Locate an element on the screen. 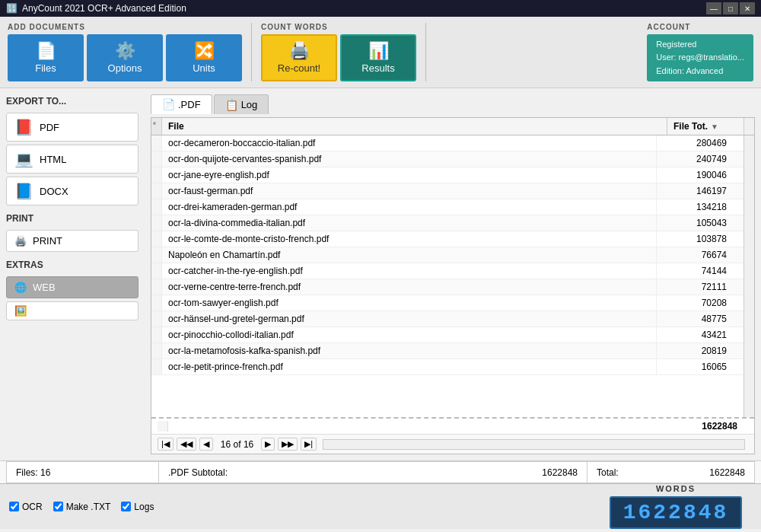 The image size is (761, 532). options-button: ⚙️ Options is located at coordinates (125, 58).